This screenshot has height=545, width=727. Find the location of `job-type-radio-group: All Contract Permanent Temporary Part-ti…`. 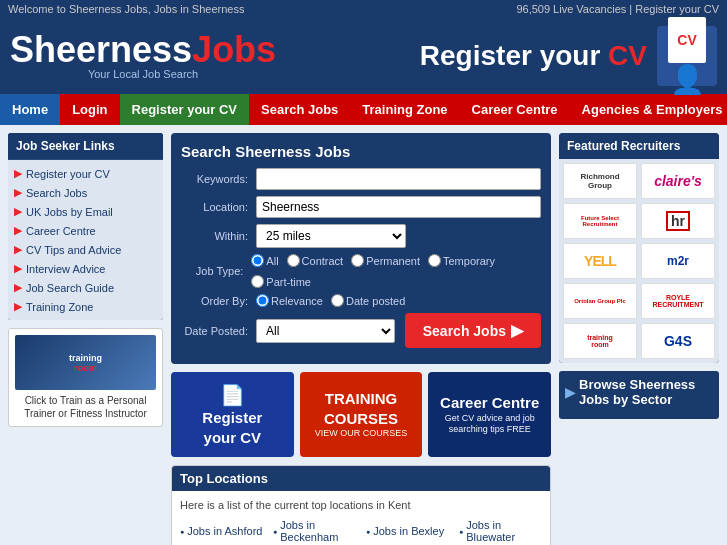

job-type-radio-group: All Contract Permanent Temporary Part-ti… is located at coordinates (396, 271).